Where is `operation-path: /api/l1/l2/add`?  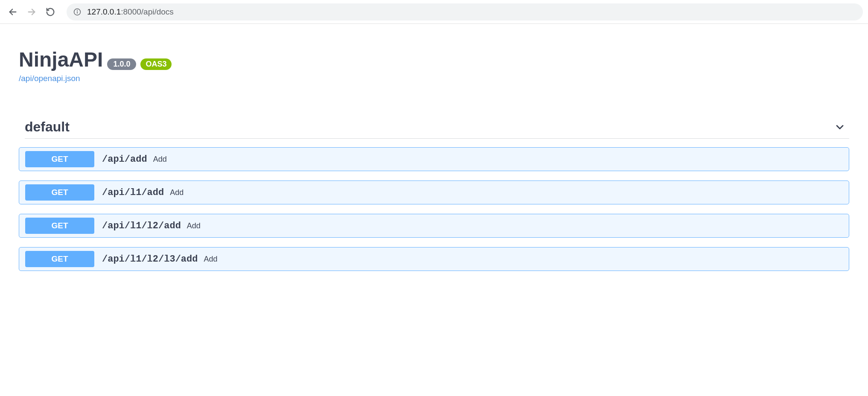
operation-path: /api/l1/l2/add is located at coordinates (142, 226).